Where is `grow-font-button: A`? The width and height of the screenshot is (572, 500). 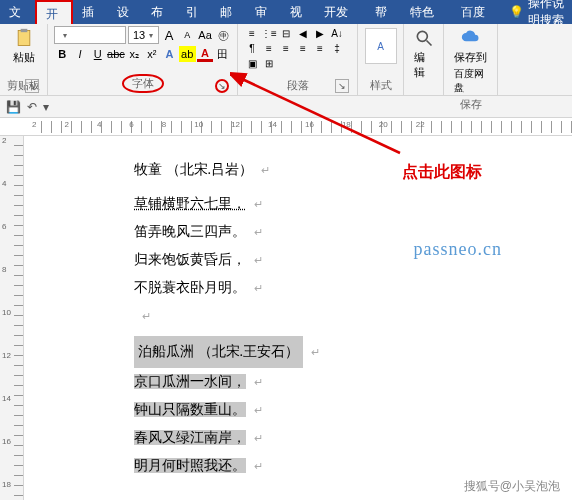
grow-font-button: A is located at coordinates (169, 35).